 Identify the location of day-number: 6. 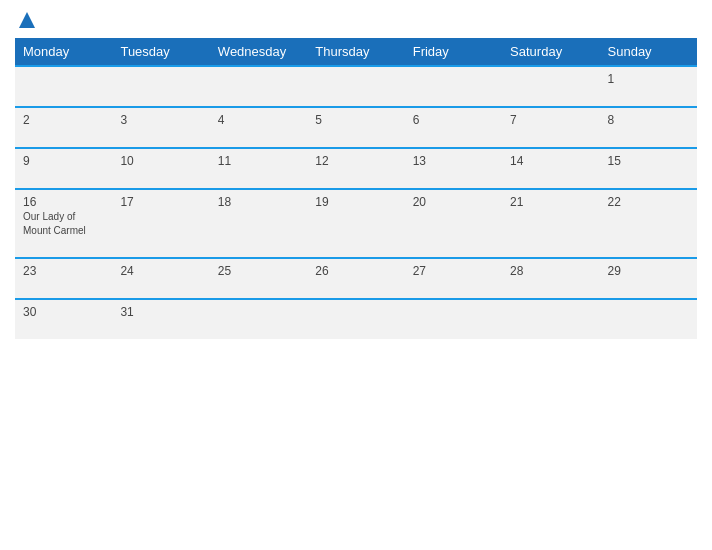
(454, 120).